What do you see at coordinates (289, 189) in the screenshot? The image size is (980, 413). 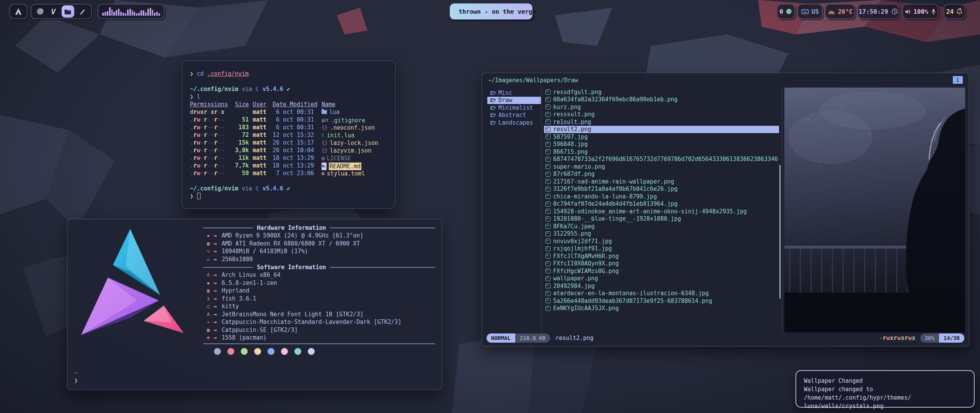 I see `check-icon: ✔` at bounding box center [289, 189].